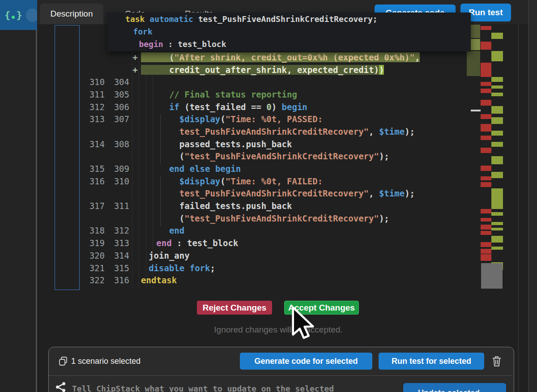 The height and width of the screenshot is (392, 537). Describe the element at coordinates (63, 361) in the screenshot. I see `copy-icon` at that location.